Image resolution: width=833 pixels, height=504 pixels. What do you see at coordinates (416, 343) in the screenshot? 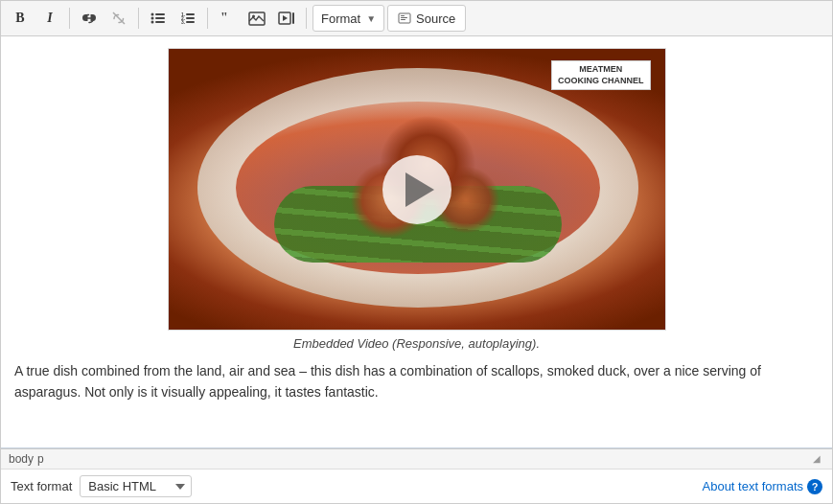
I see `video-caption: Embedded Video (Responsive, autoplaying)…` at bounding box center [416, 343].